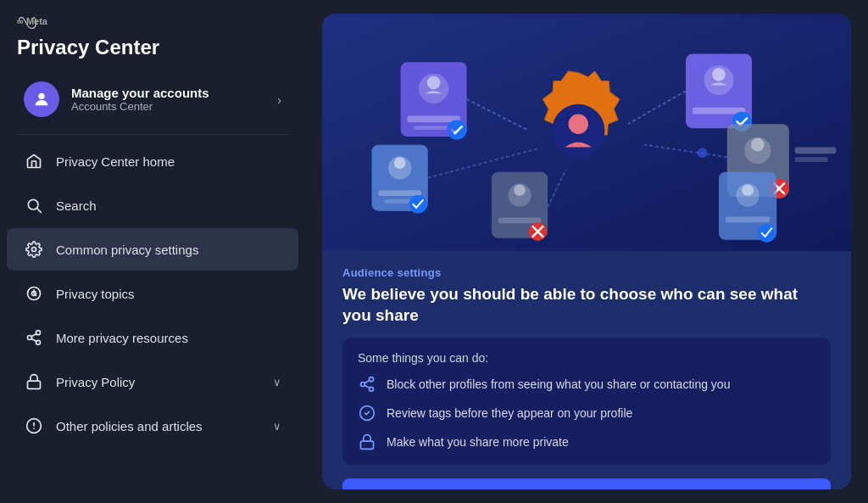 The height and width of the screenshot is (503, 868). What do you see at coordinates (153, 205) in the screenshot?
I see `sidebar-item-search: Search` at bounding box center [153, 205].